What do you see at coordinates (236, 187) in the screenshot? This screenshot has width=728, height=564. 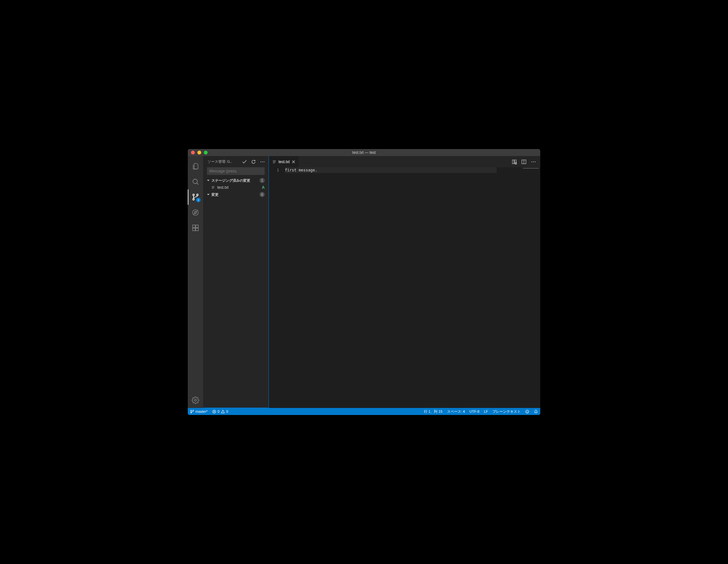 I see `staged-file-row: test.txt A` at bounding box center [236, 187].